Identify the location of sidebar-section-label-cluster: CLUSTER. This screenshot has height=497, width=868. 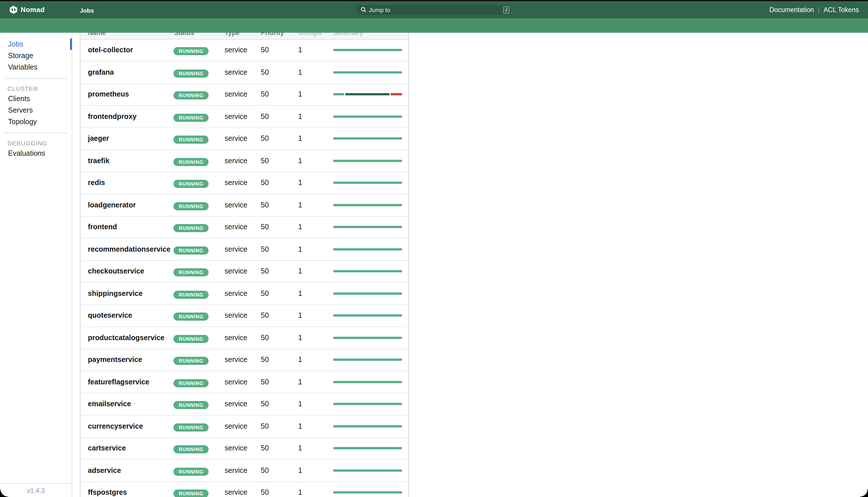
(36, 88).